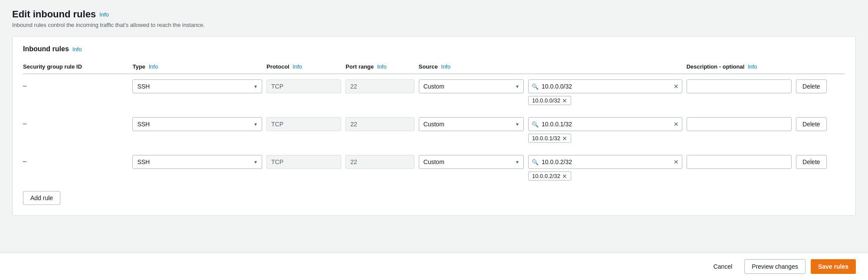 The width and height of the screenshot is (868, 280). Describe the element at coordinates (820, 67) in the screenshot. I see `col-header-action` at that location.